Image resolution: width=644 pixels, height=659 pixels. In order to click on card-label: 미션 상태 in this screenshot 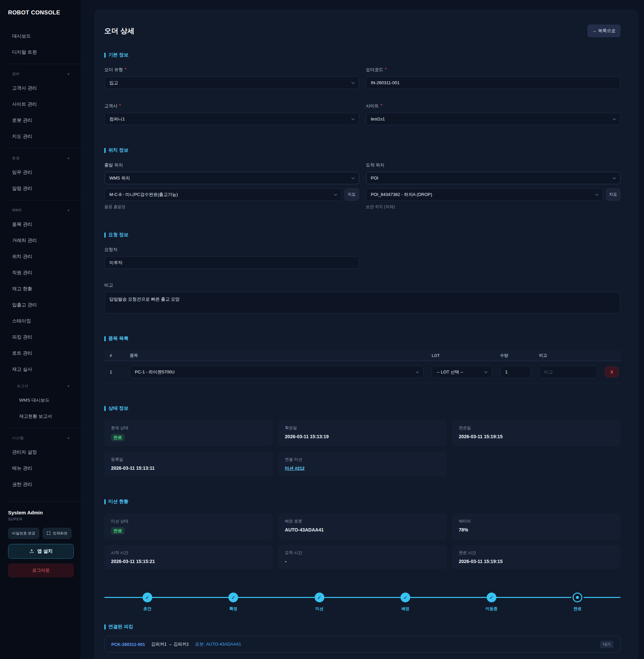, I will do `click(188, 521)`.